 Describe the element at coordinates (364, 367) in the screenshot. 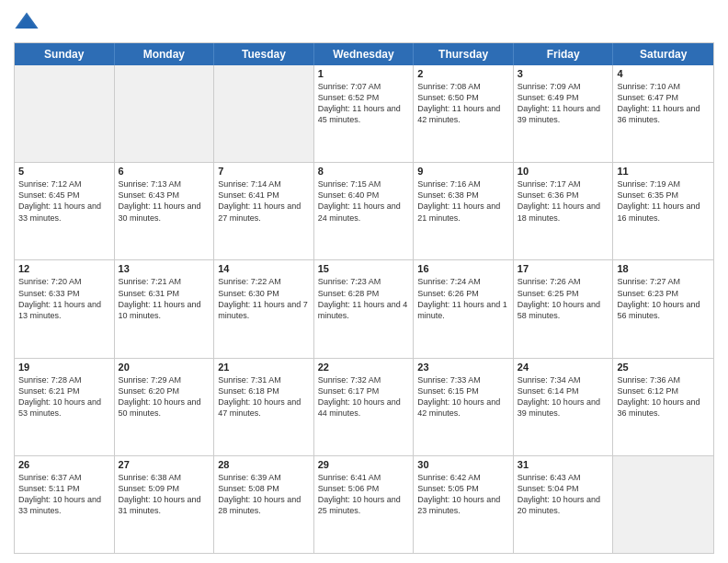

I see `day-number: 22` at that location.